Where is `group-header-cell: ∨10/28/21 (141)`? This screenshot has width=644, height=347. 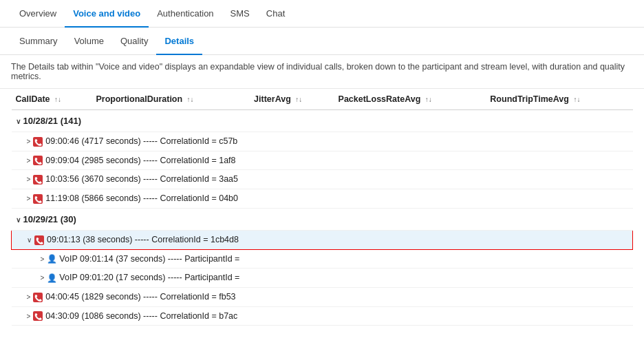 group-header-cell: ∨10/28/21 (141) is located at coordinates (322, 121).